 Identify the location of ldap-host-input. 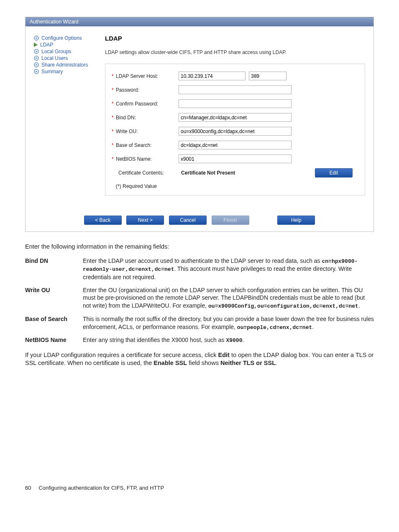
(212, 76).